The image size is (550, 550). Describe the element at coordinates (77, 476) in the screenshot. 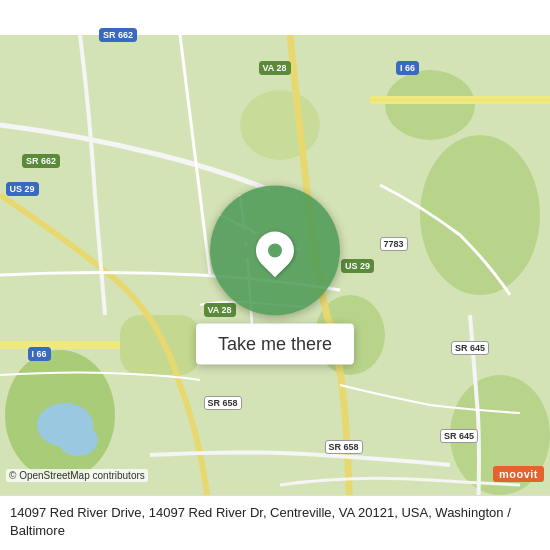

I see `osm-attribution: © OpenStreetMap contributors` at that location.